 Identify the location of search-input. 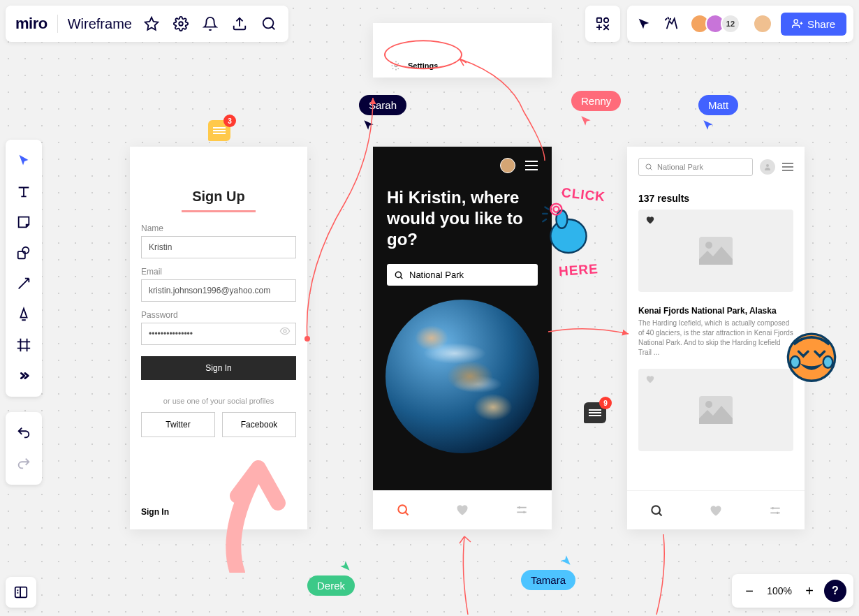
(470, 275).